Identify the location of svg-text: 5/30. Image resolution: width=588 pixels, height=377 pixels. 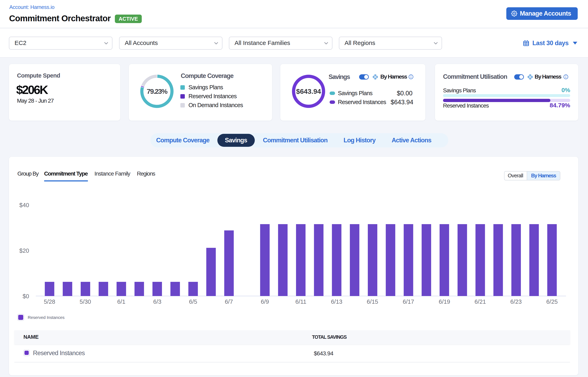
(85, 302).